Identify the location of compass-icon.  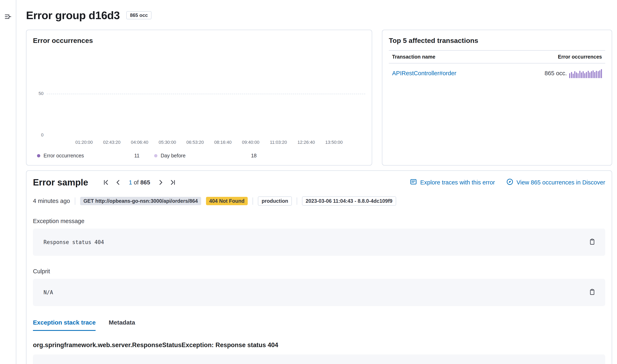
(510, 182).